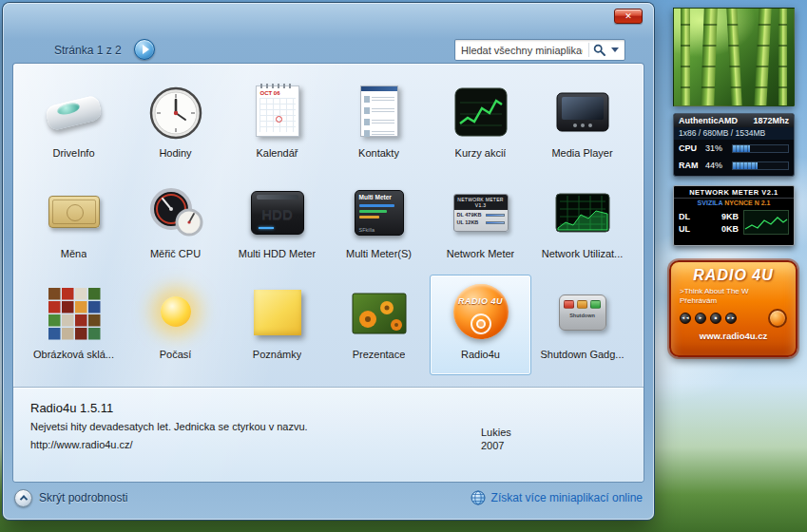 Image resolution: width=807 pixels, height=532 pixels. Describe the element at coordinates (709, 217) in the screenshot. I see `download-row: DL 9KB` at that location.